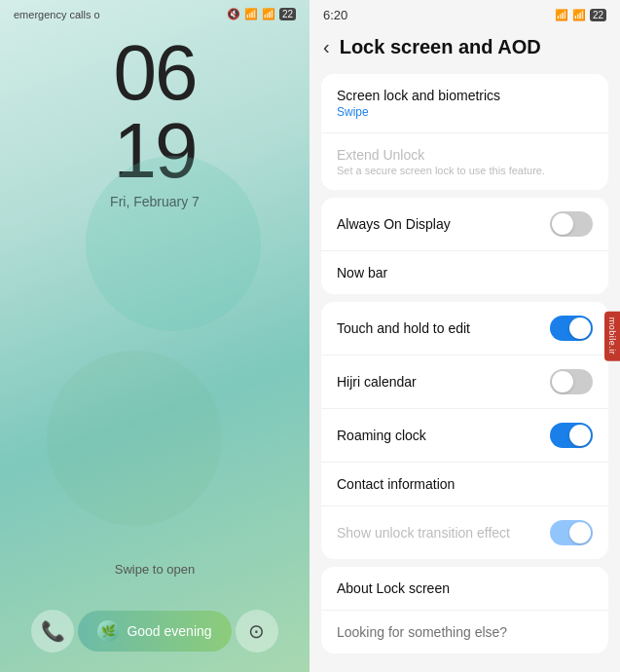  Describe the element at coordinates (465, 485) in the screenshot. I see `contact-information-item: Contact information` at that location.